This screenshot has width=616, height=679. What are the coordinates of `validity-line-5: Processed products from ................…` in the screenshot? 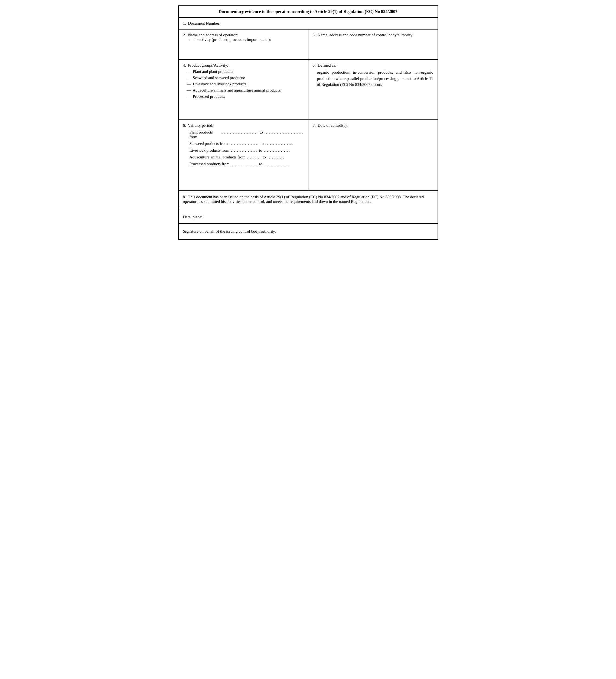 It's located at (243, 164).